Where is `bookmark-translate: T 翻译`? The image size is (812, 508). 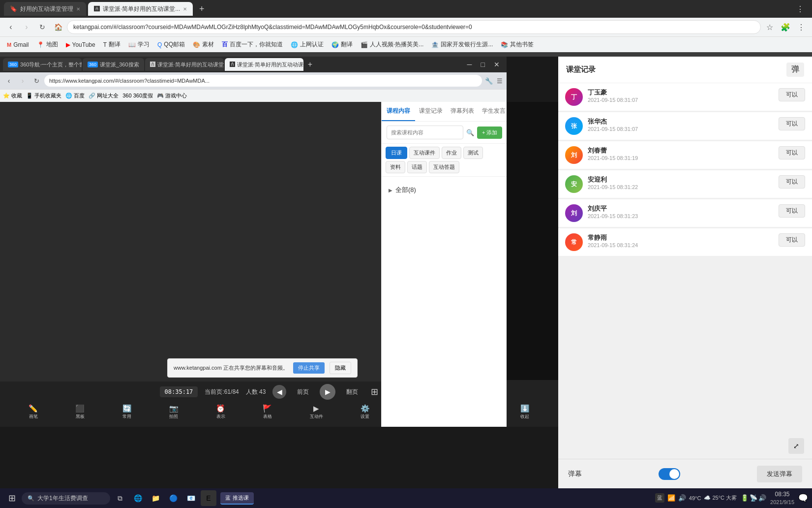 bookmark-translate: T 翻译 is located at coordinates (112, 44).